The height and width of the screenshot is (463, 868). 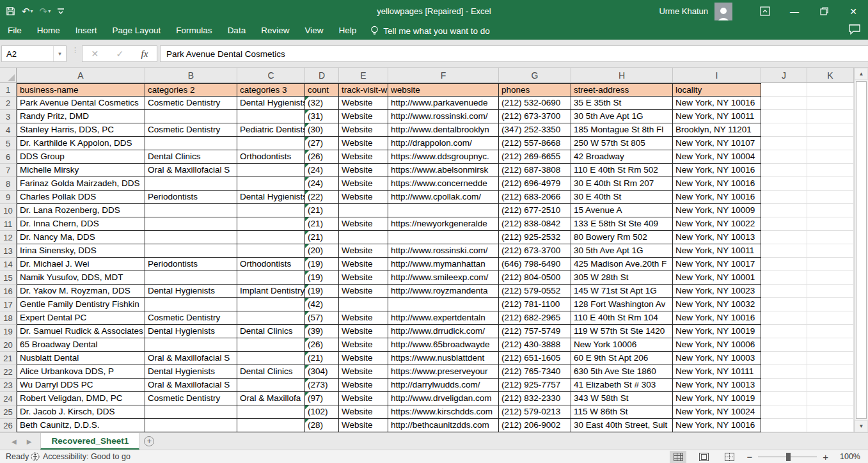 What do you see at coordinates (8, 104) in the screenshot?
I see `row-header-2: 2` at bounding box center [8, 104].